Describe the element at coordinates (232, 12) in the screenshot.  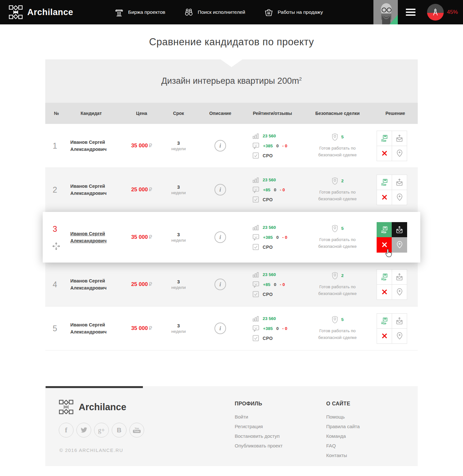
I see `top-navigation-bar: Archilance Биржа проектов Поиск испо` at that location.